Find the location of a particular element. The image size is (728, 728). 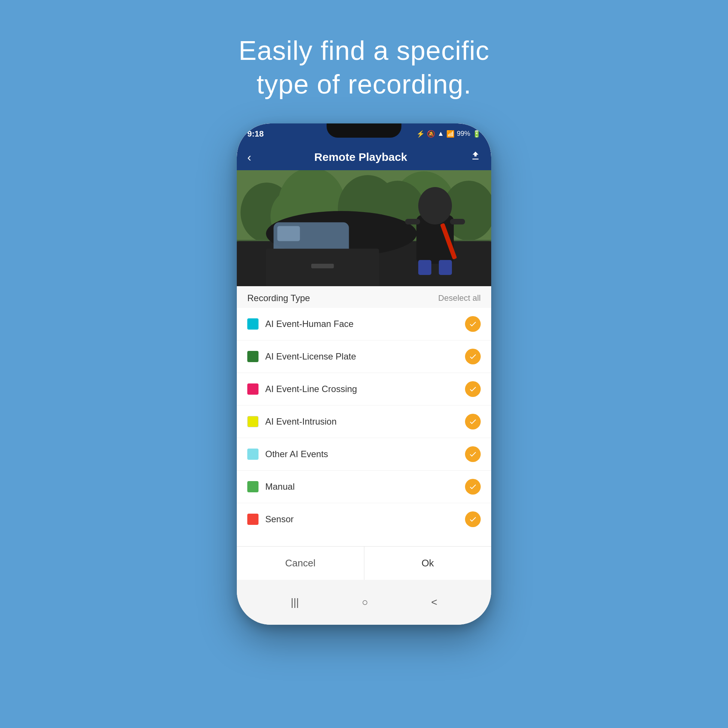

headline: Easily find a specific type of recording… is located at coordinates (364, 67).